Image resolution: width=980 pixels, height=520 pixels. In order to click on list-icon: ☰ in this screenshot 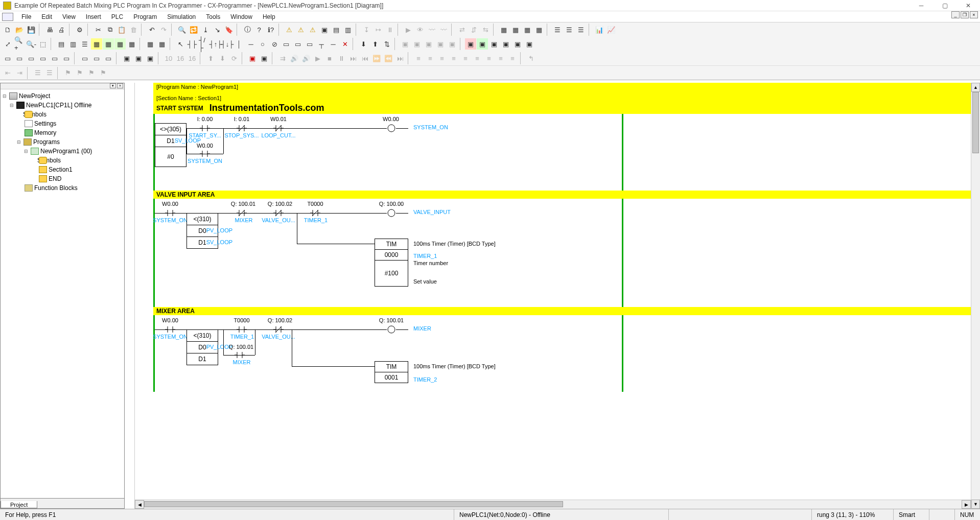, I will do `click(85, 44)`.